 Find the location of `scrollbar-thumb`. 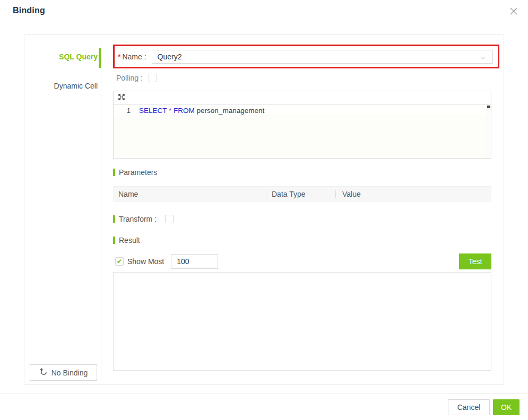

scrollbar-thumb is located at coordinates (489, 107).